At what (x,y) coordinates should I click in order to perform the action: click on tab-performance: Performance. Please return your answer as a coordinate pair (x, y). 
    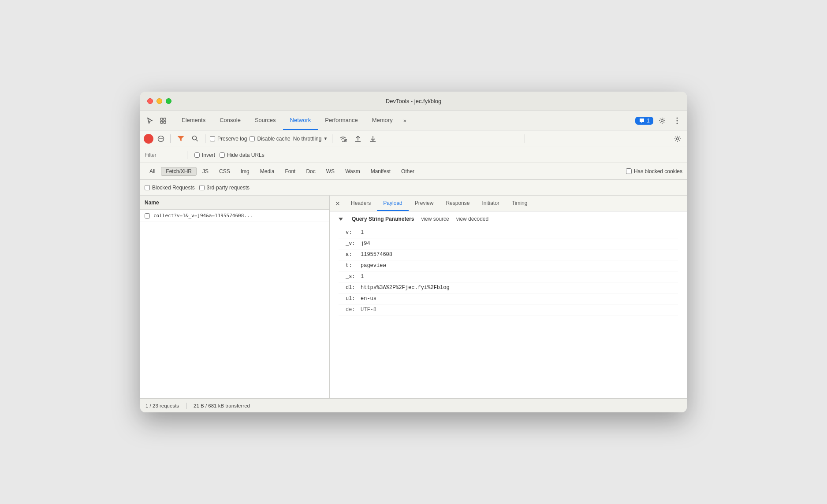
    Looking at the image, I should click on (341, 121).